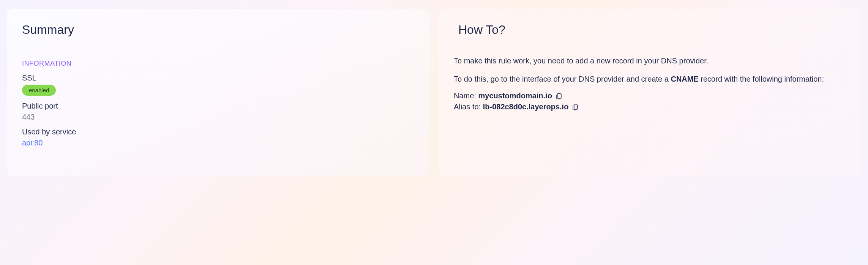 This screenshot has height=265, width=868. I want to click on summary-title: Summary, so click(218, 30).